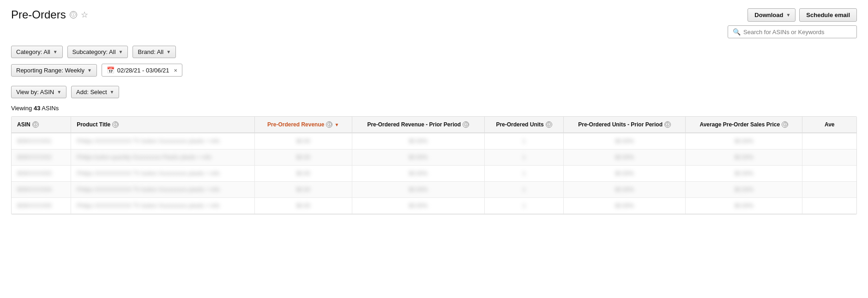 This screenshot has width=868, height=298. I want to click on schedule-email-label: Schedule email, so click(828, 15).